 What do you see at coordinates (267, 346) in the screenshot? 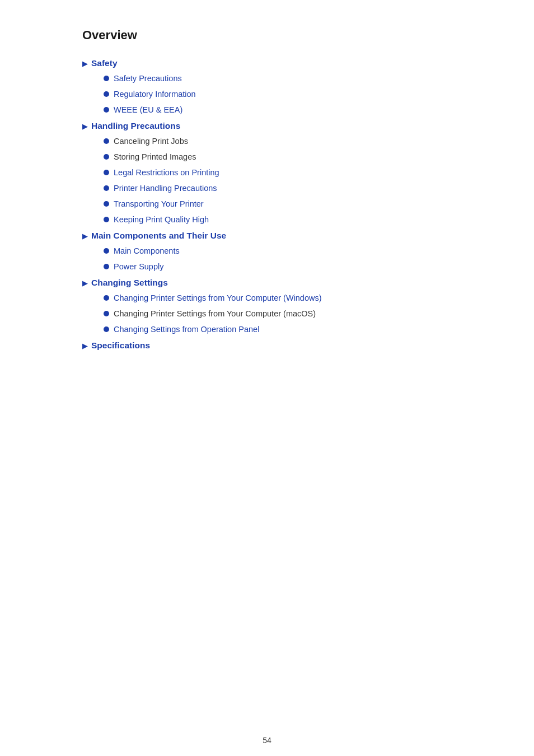
I see `section-header-specifications: ▶Specifications` at bounding box center [267, 346].